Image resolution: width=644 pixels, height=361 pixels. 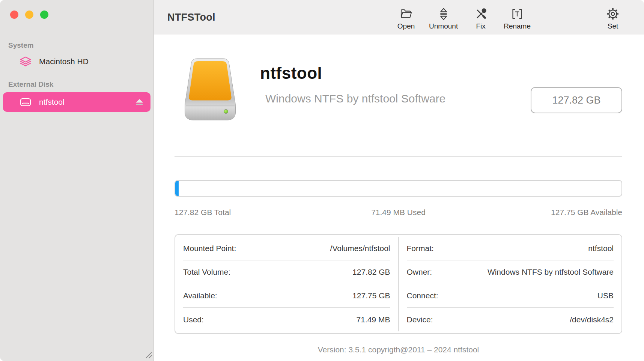 What do you see at coordinates (249, 212) in the screenshot?
I see `stat-total: 127.82 GB Total` at bounding box center [249, 212].